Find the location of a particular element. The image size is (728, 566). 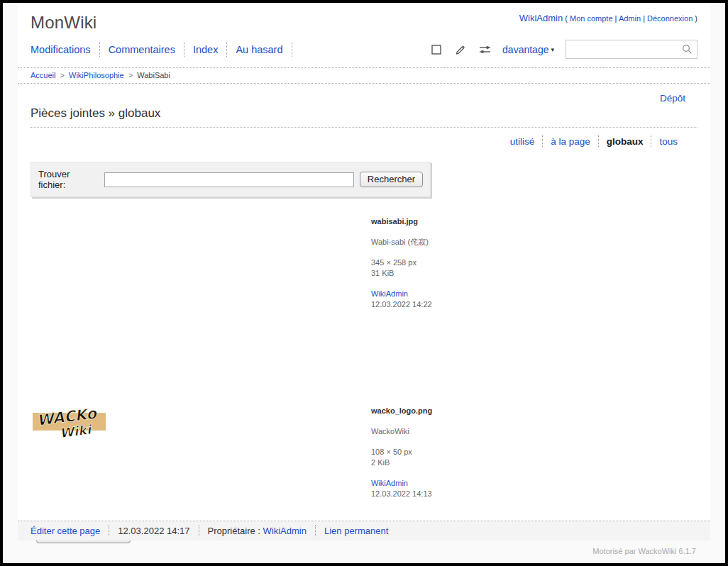

nav-bar: Modifications Commentaires Index Au hasa… is located at coordinates (364, 50).